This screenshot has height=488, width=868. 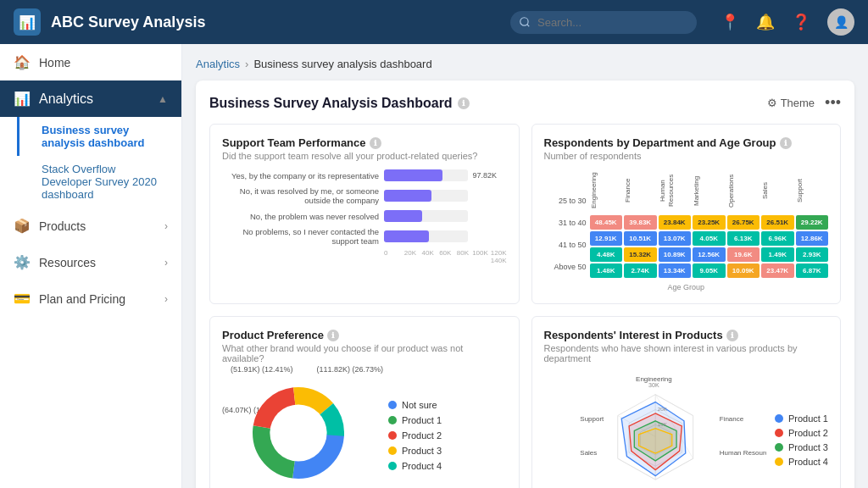 What do you see at coordinates (446, 257) in the screenshot?
I see `bar-axis: 0 20K 40K 60K 80K 100K 120K 140K` at bounding box center [446, 257].